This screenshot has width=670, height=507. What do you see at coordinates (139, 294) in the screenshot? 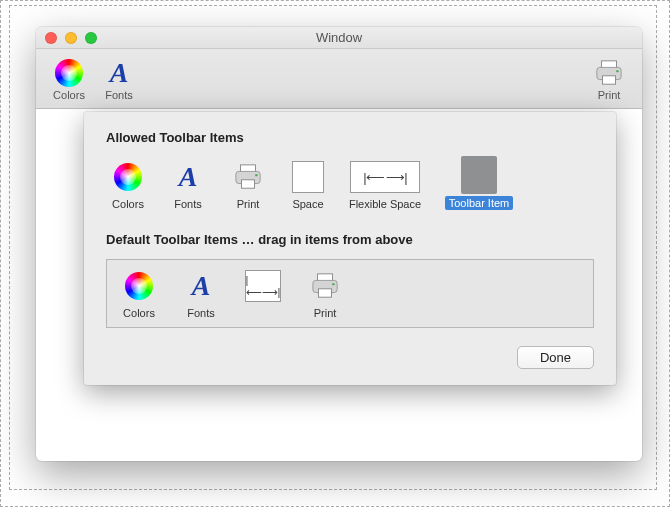
I see `default-colors: Colors` at bounding box center [139, 294].